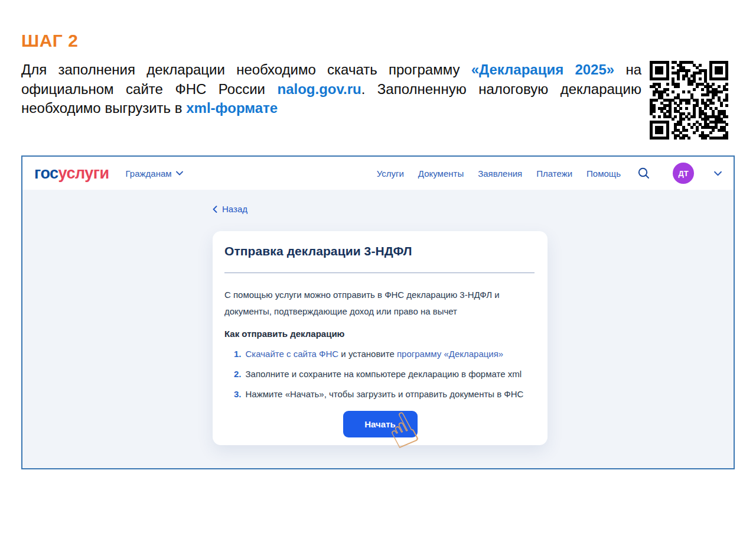 Image resolution: width=756 pixels, height=535 pixels. Describe the element at coordinates (604, 174) in the screenshot. I see `nav-item-pomosch: Помощь` at that location.